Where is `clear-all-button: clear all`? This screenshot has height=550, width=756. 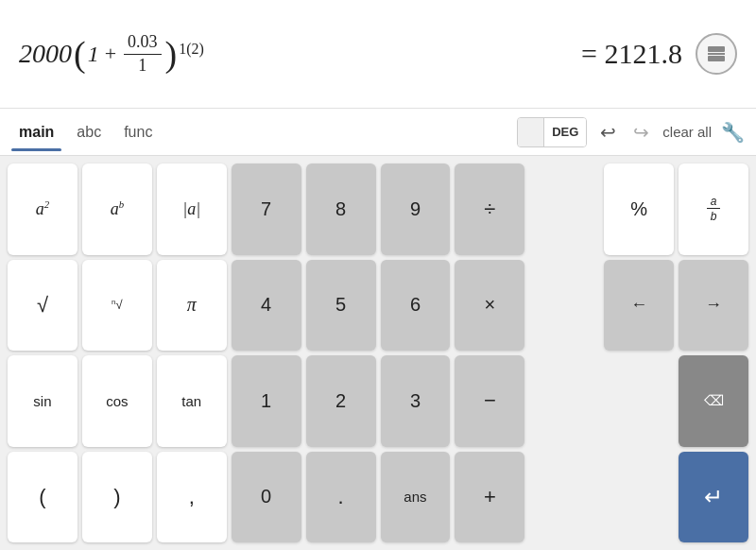
clear-all-button: clear all is located at coordinates (687, 132).